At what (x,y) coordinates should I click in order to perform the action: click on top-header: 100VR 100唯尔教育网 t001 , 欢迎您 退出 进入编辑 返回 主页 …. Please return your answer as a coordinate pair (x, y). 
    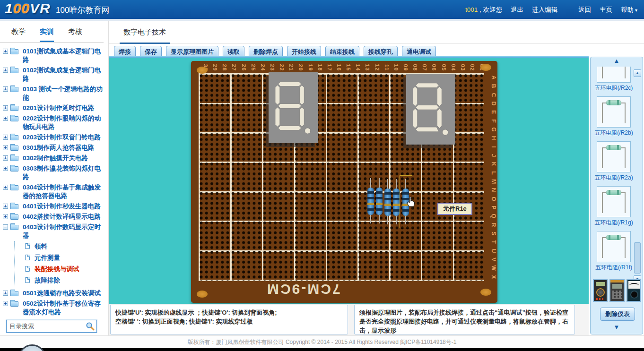
    Looking at the image, I should click on (322, 9).